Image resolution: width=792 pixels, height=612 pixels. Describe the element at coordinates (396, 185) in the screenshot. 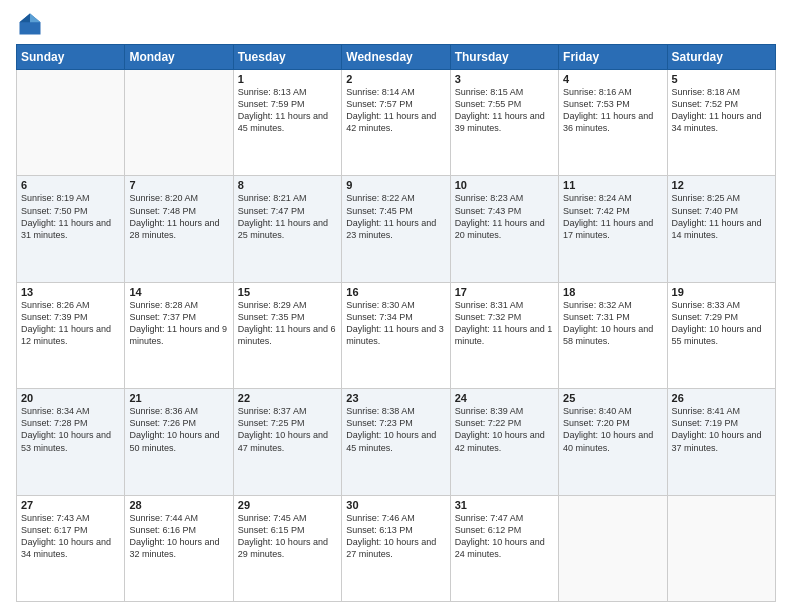

I see `day-number: 9` at that location.